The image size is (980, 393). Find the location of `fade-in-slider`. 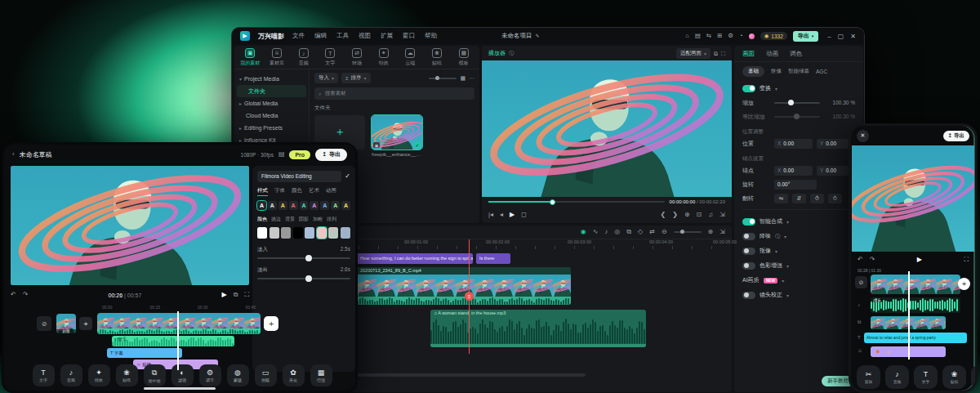

fade-in-slider is located at coordinates (304, 258).